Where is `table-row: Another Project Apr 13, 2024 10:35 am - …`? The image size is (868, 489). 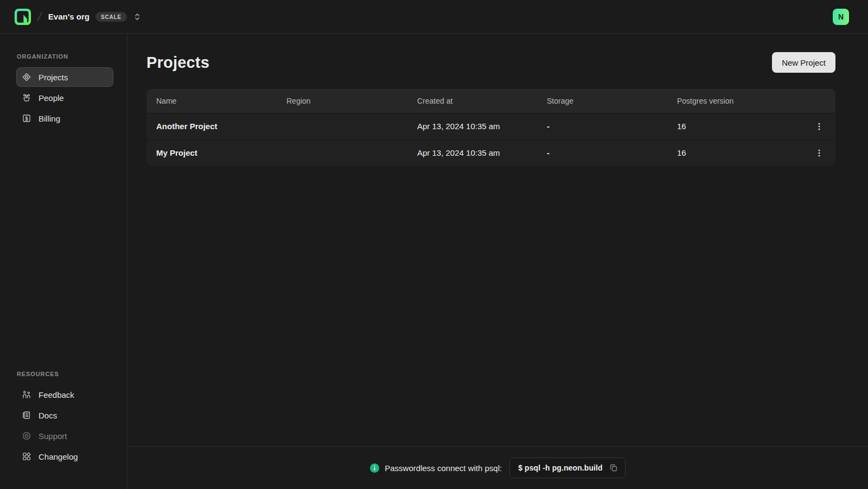
table-row: Another Project Apr 13, 2024 10:35 am - … is located at coordinates (491, 126).